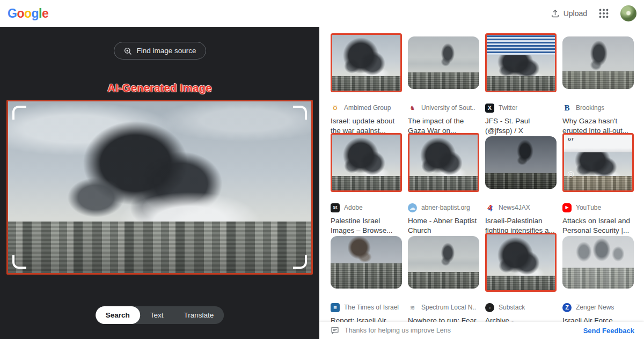 This screenshot has height=339, width=644. What do you see at coordinates (412, 108) in the screenshot?
I see `source-favicon-icon: ♞` at bounding box center [412, 108].